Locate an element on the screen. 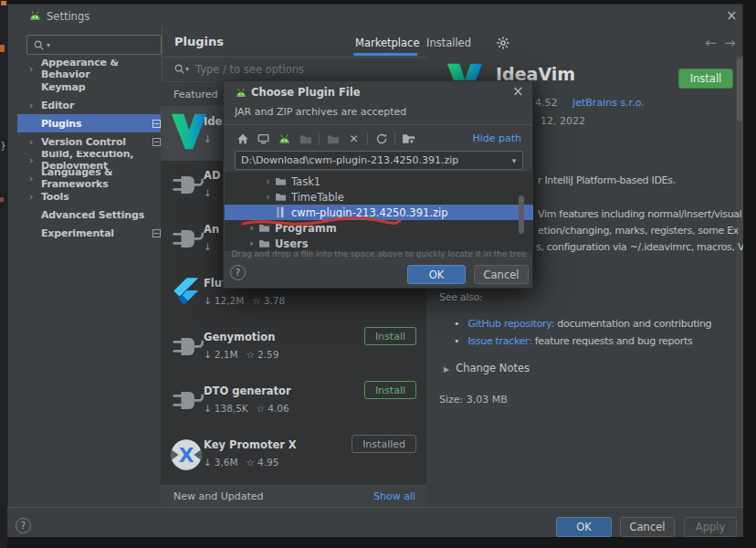  library-source-button is located at coordinates (332, 139).